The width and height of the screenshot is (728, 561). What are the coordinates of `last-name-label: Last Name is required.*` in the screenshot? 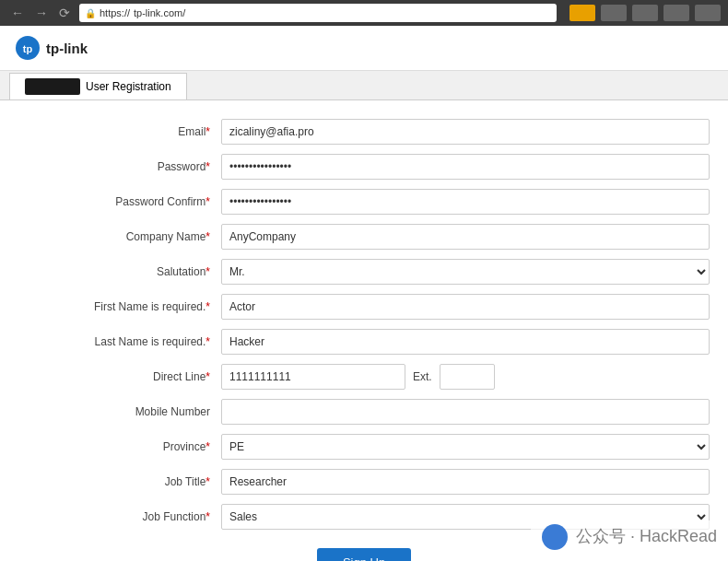 It's located at (120, 342).